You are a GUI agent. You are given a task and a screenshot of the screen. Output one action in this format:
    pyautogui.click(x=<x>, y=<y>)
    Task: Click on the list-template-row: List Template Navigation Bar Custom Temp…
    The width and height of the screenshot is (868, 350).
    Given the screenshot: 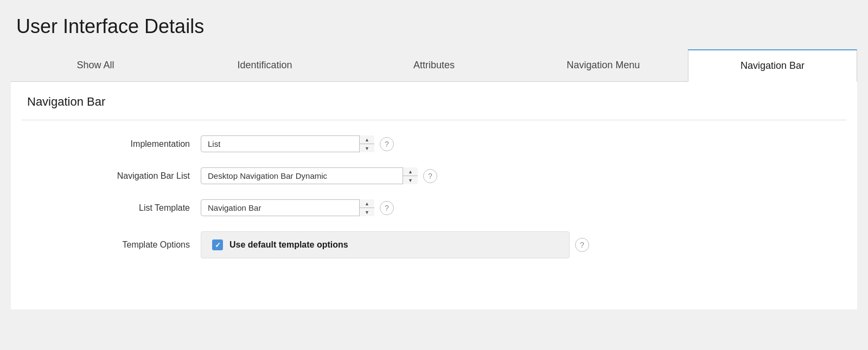 What is the action you would take?
    pyautogui.click(x=437, y=208)
    